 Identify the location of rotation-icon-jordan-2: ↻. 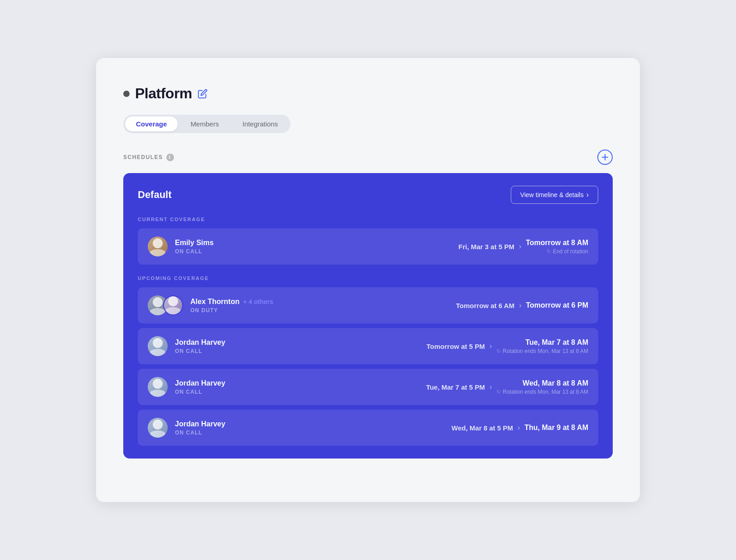
(499, 392).